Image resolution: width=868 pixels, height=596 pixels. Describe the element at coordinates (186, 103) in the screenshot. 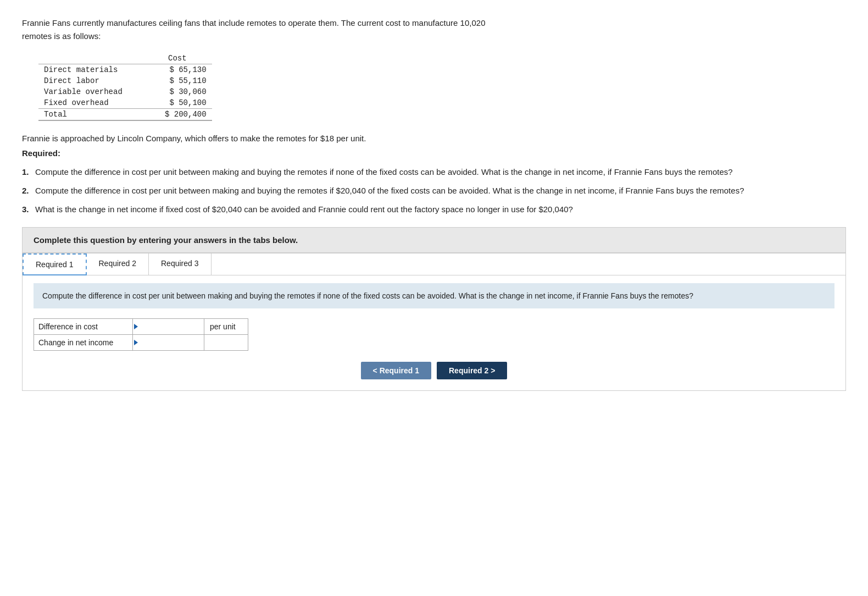

I see `cost-value: $ 50,100` at that location.